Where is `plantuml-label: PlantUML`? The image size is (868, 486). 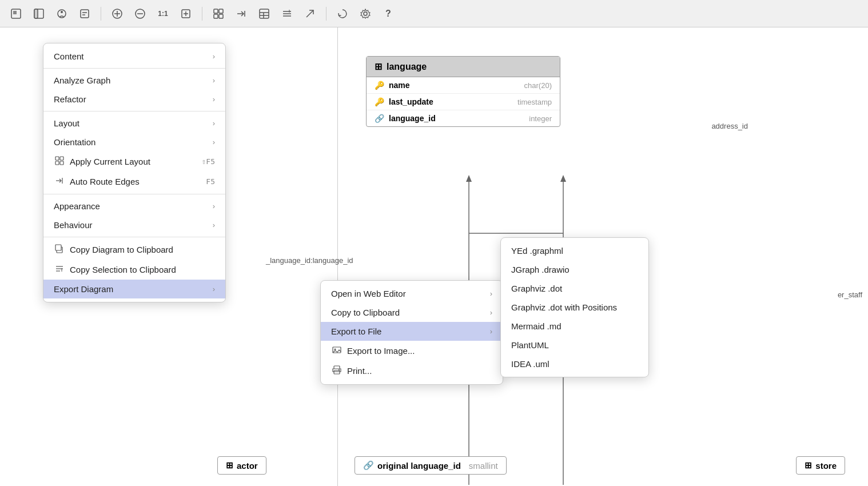 plantuml-label: PlantUML is located at coordinates (530, 345).